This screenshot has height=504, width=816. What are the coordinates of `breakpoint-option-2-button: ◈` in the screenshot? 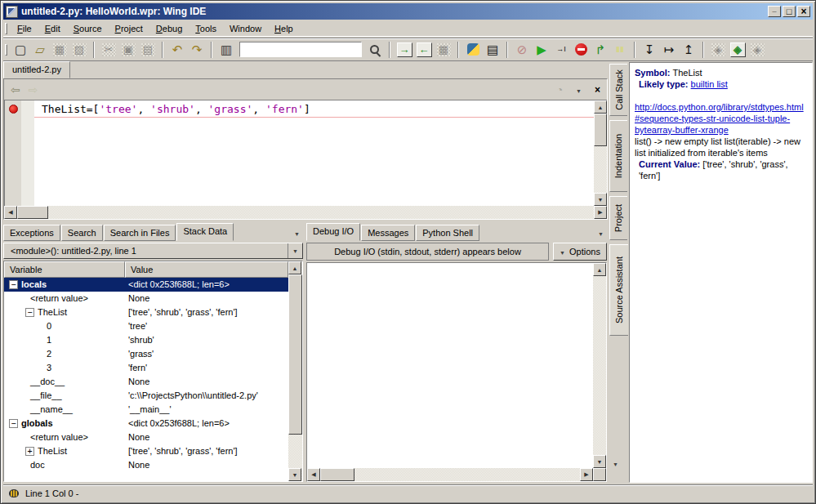 It's located at (738, 50).